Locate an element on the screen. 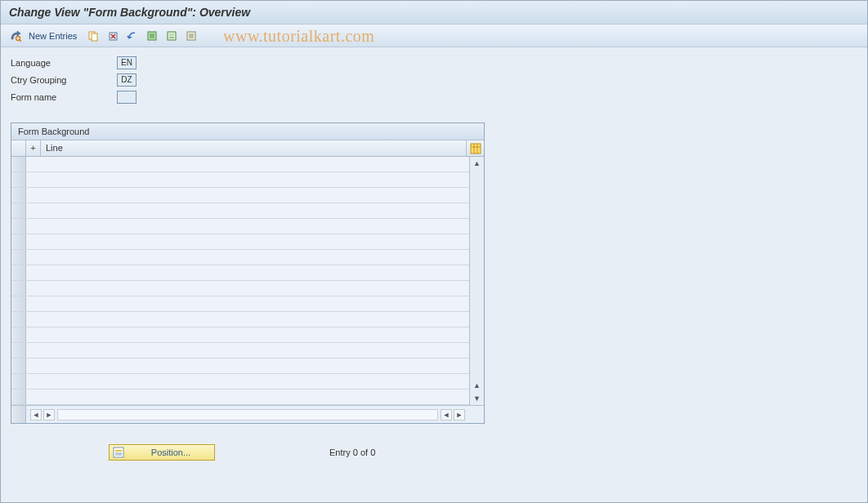 This screenshot has height=503, width=868. scroll-down-icon: ▼ is located at coordinates (477, 398).